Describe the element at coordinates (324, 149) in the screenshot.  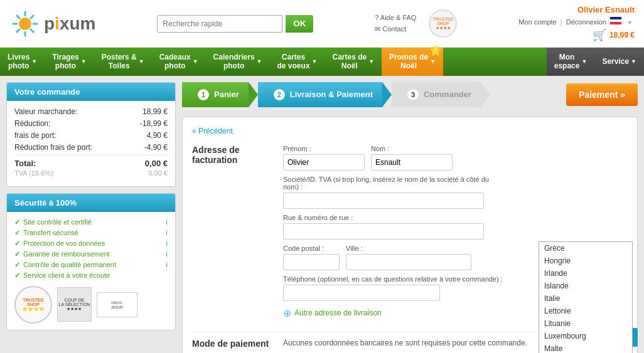
I see `prenom-label: Prénom :` at that location.